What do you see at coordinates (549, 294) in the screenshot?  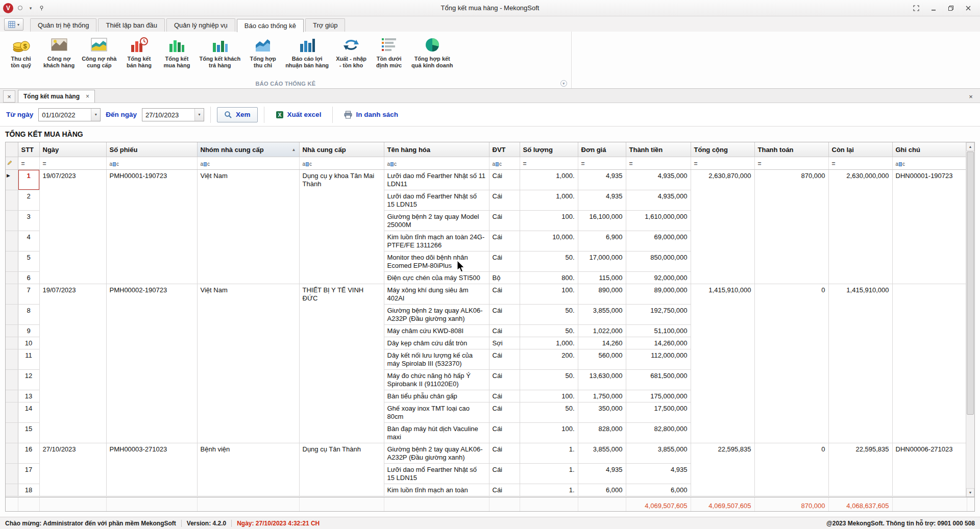 I see `cell-so_luong: 100.` at bounding box center [549, 294].